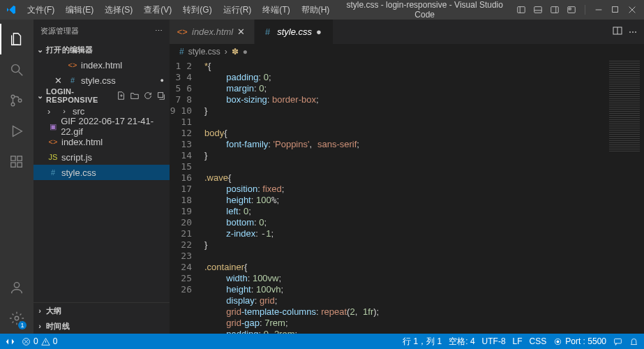 This screenshot has width=644, height=349. I want to click on breadcrumb: # style.css › ✽ ●, so click(407, 52).